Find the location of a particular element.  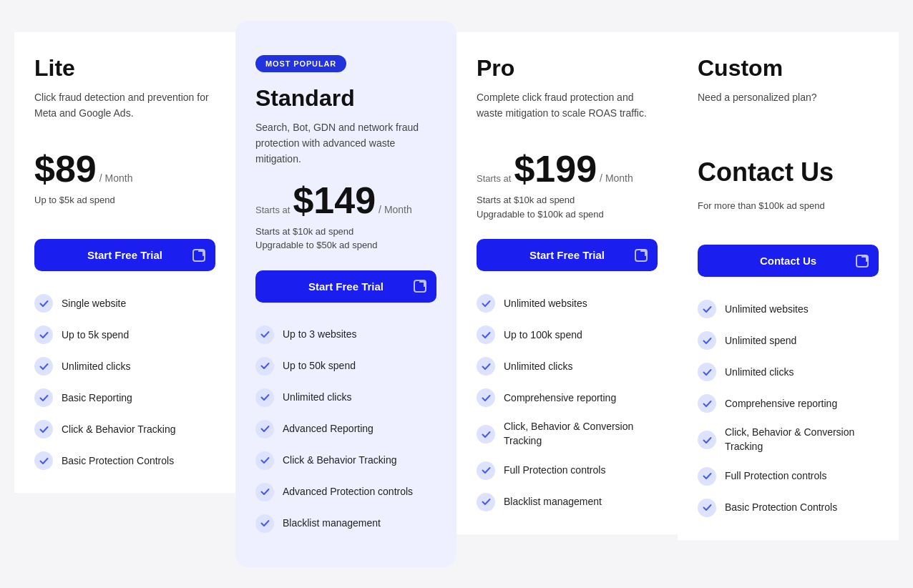

feature-text: Up to 3 websites is located at coordinates (320, 335).